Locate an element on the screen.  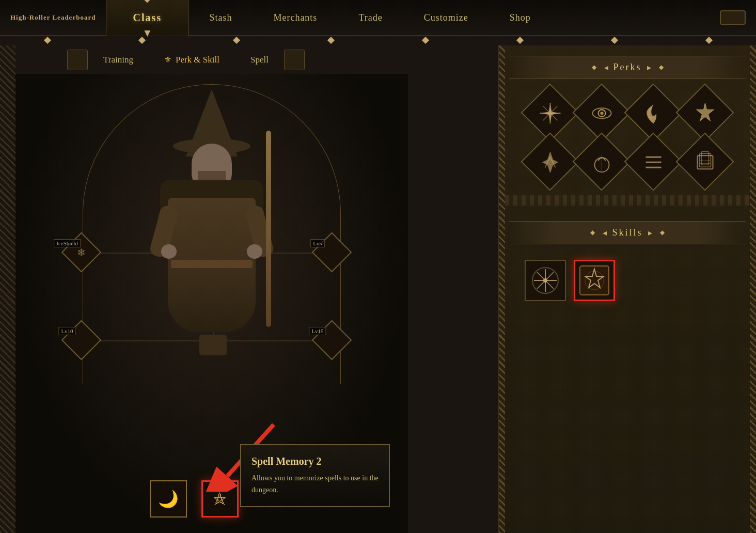
skill-2-icon is located at coordinates (594, 280).